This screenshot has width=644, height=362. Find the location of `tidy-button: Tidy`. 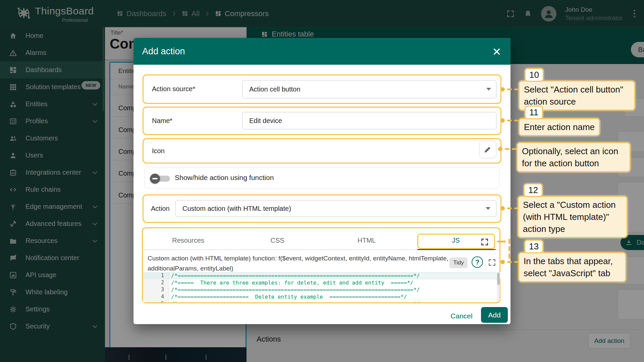

tidy-button: Tidy is located at coordinates (459, 263).